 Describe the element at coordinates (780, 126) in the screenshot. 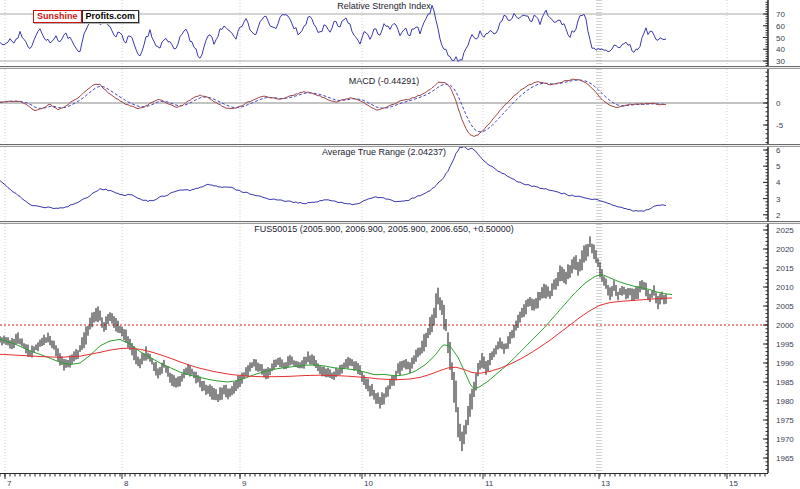

I see `y-axis-label: -5` at that location.